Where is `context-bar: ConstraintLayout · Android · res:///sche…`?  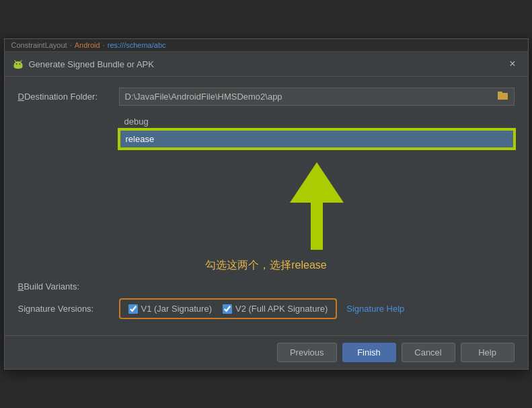 context-bar: ConstraintLayout · Android · res:///sche… is located at coordinates (266, 46).